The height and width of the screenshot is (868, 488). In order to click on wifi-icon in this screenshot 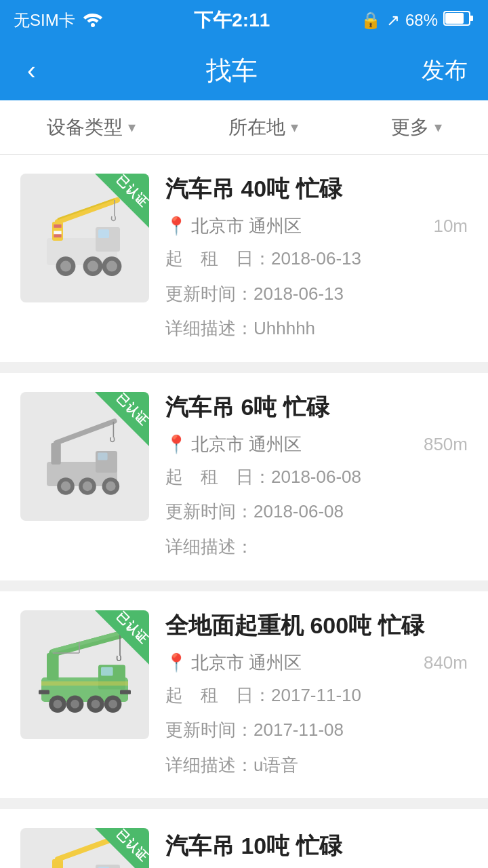, I will do `click(93, 20)`.